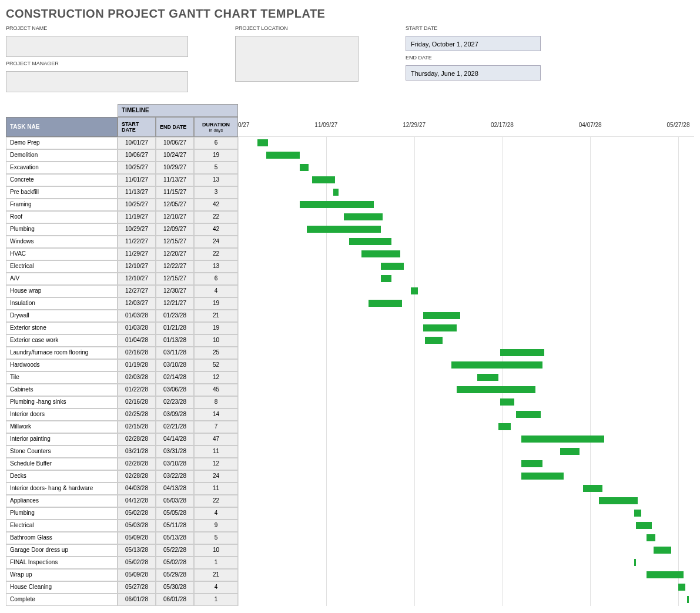  What do you see at coordinates (175, 229) in the screenshot?
I see `task-end-cell: 12/09/27` at bounding box center [175, 229].